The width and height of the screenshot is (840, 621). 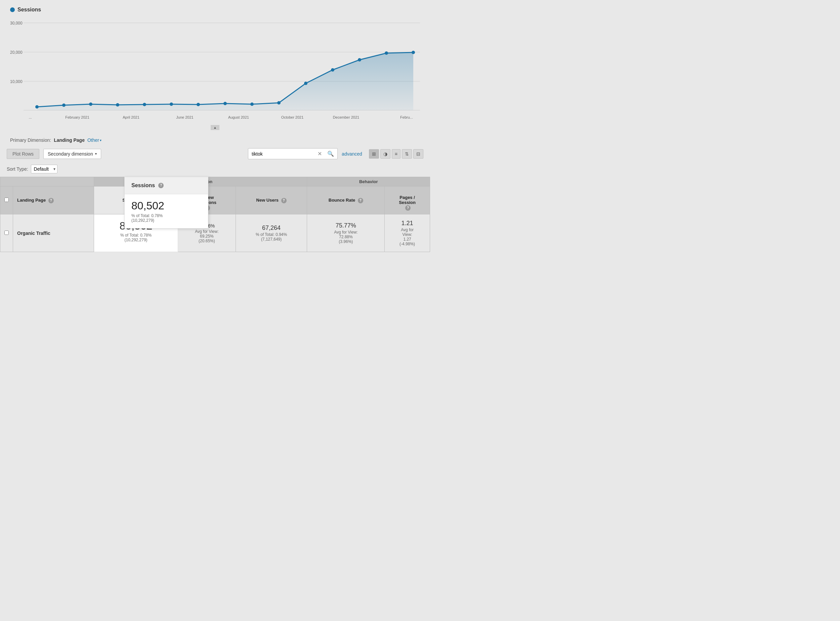 I want to click on data-table: Acquisition Behavior Landing Page ? Sess…, so click(x=215, y=214).